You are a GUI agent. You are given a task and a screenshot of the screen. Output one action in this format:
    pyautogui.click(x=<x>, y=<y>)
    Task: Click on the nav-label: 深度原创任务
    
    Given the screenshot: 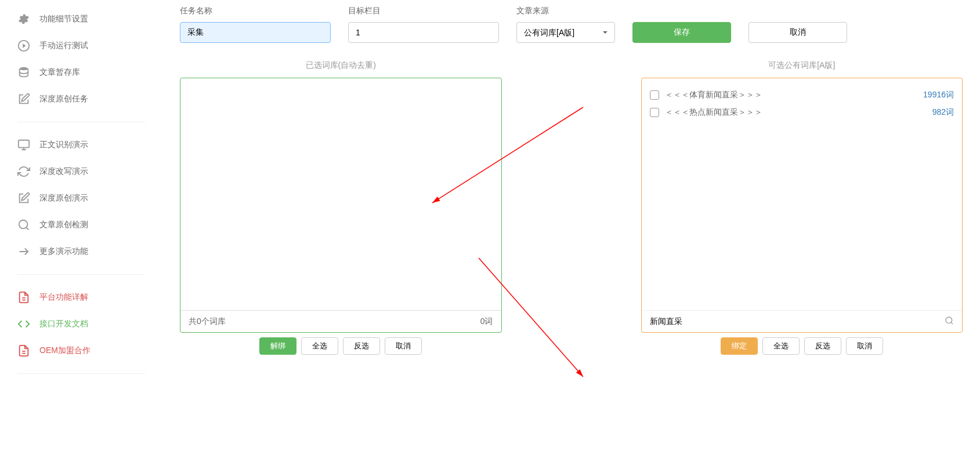 What is the action you would take?
    pyautogui.click(x=64, y=99)
    